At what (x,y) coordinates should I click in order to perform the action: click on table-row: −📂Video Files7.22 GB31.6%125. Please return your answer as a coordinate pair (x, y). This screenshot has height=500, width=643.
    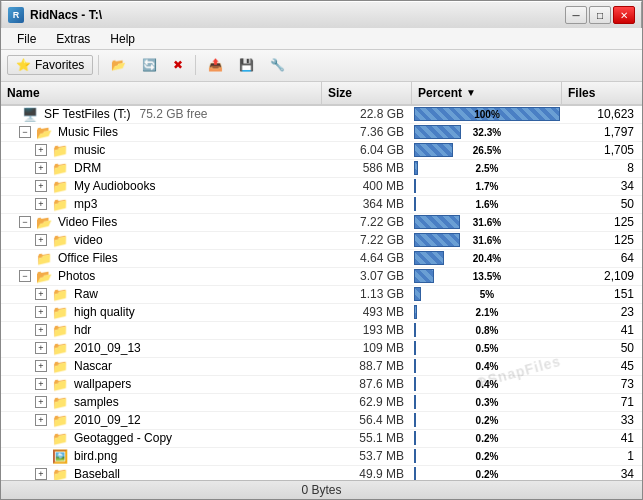
    Looking at the image, I should click on (322, 223).